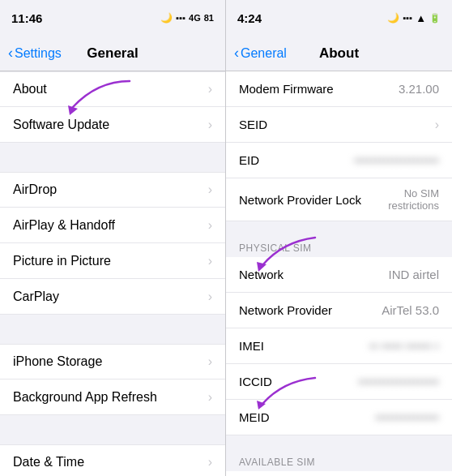 The image size is (452, 476). What do you see at coordinates (35, 190) in the screenshot?
I see `airdrop-label: AirDrop` at bounding box center [35, 190].